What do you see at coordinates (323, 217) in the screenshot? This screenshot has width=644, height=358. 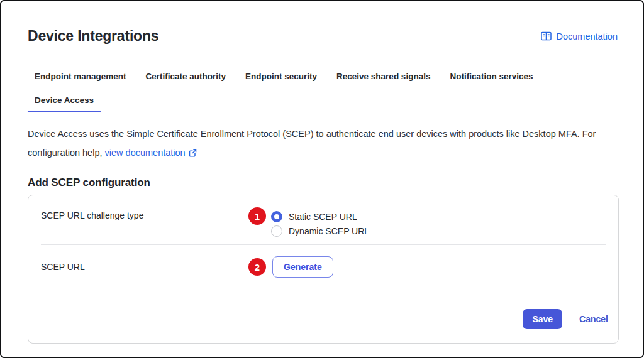 I see `radio-static-label: Static SCEP URL` at bounding box center [323, 217].